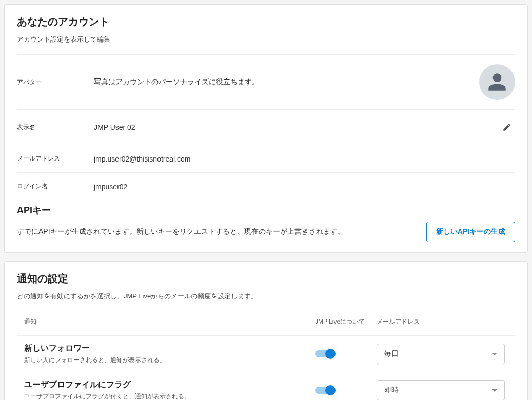  What do you see at coordinates (266, 210) in the screenshot?
I see `api-title: APIキー` at bounding box center [266, 210].